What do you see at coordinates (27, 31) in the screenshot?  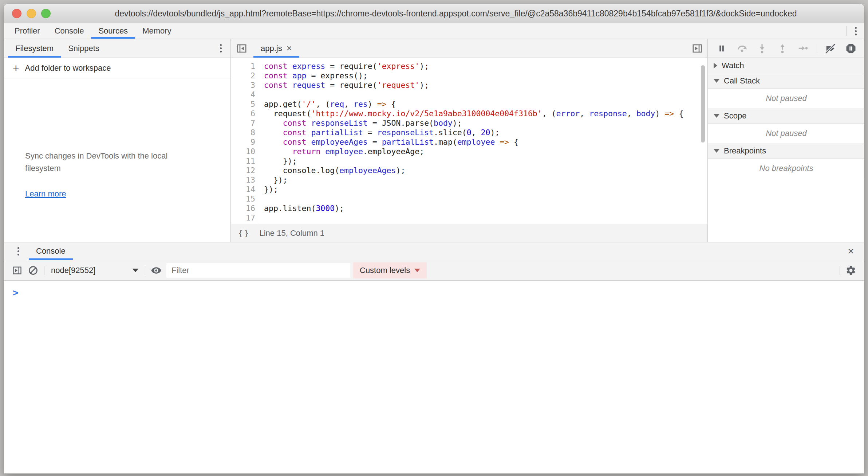 I see `tab-profiler: Profiler` at bounding box center [27, 31].